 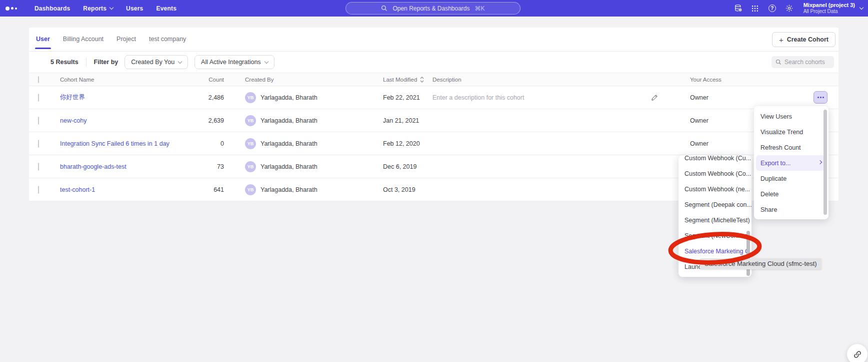 I want to click on create-cohort-button: + Create Cohort, so click(x=804, y=40).